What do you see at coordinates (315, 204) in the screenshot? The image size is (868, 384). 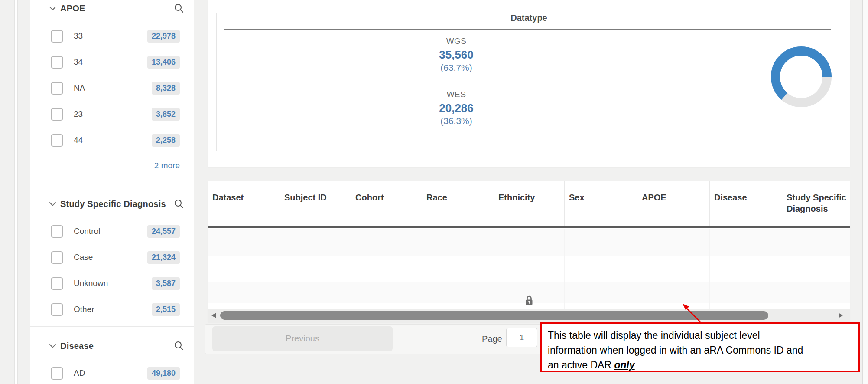 I see `column-header-subject-id: Subject ID` at bounding box center [315, 204].